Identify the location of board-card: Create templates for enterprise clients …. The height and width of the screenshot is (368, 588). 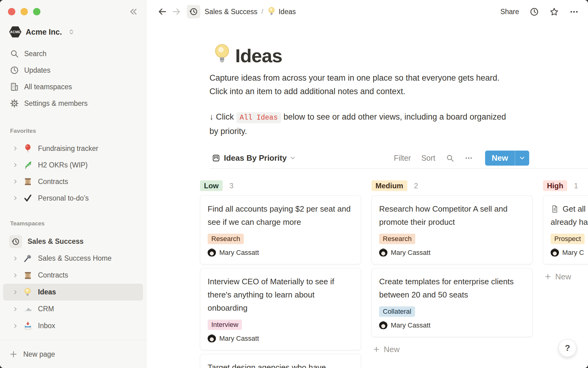
(452, 302).